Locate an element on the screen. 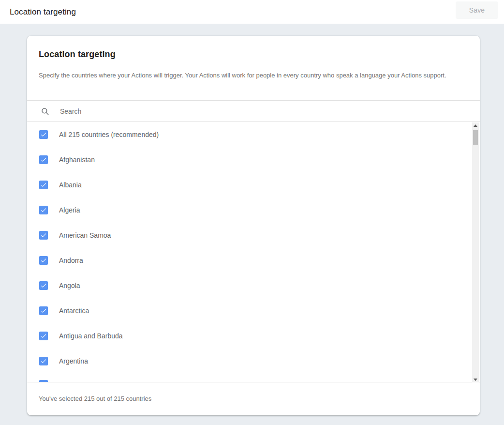  country-row: American Samoa is located at coordinates (253, 235).